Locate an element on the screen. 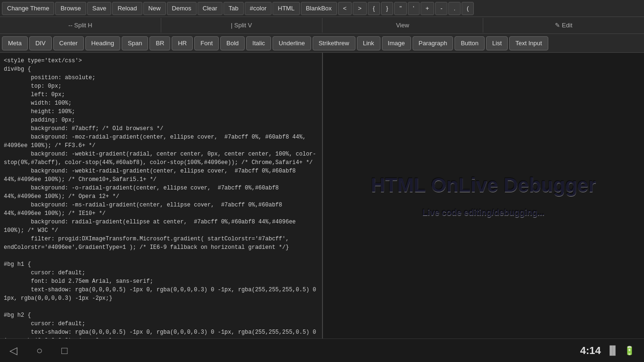 The width and height of the screenshot is (644, 362). split-toolbar-view: View is located at coordinates (403, 25).